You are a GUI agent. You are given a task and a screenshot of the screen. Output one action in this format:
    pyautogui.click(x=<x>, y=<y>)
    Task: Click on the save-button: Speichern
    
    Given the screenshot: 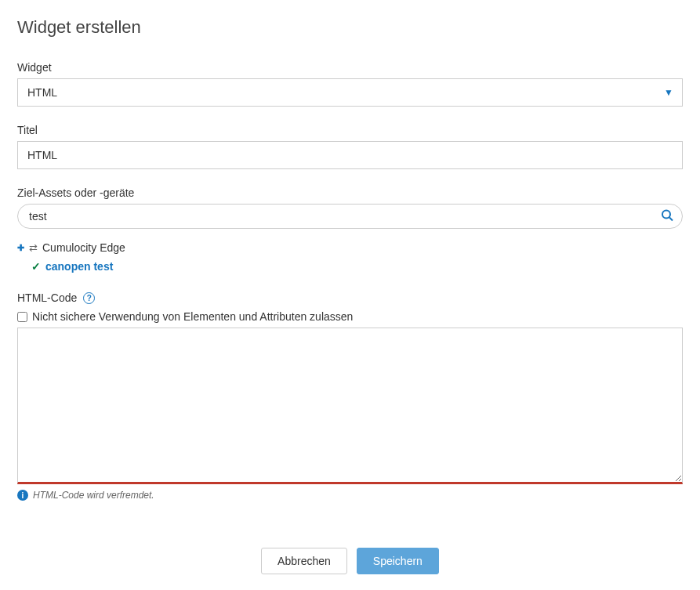 What is the action you would take?
    pyautogui.click(x=398, y=561)
    